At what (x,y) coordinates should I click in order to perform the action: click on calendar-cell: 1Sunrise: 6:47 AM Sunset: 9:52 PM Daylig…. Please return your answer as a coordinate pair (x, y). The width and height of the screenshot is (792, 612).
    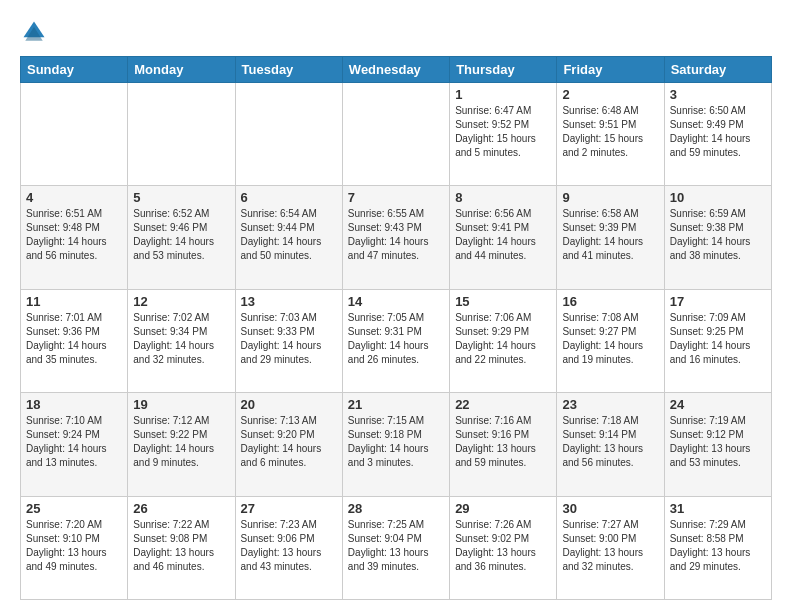
    Looking at the image, I should click on (504, 134).